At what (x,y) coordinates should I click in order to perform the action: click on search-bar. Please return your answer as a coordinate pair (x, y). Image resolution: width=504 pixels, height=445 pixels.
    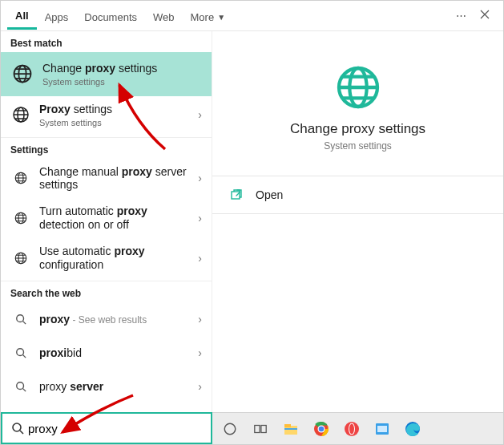
    Looking at the image, I should click on (107, 428).